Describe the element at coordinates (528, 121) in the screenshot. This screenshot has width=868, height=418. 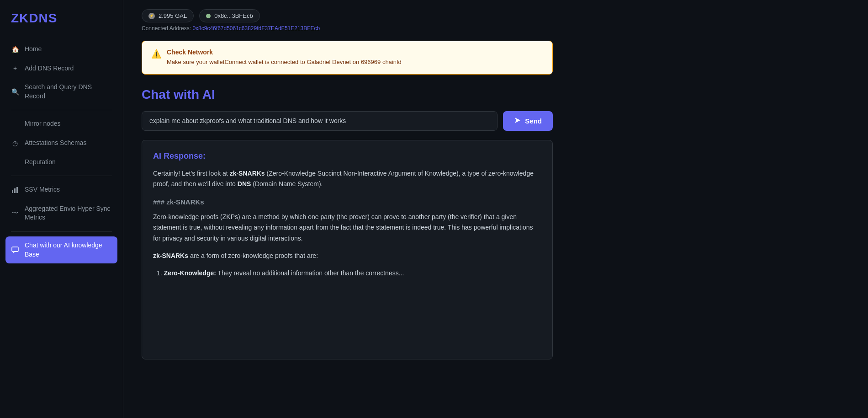
I see `send-button: Send` at that location.